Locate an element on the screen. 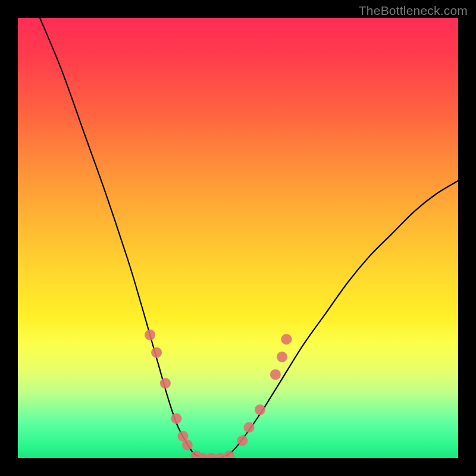 Image resolution: width=476 pixels, height=476 pixels. watermark-text: TheBottleneck.com is located at coordinates (413, 11).